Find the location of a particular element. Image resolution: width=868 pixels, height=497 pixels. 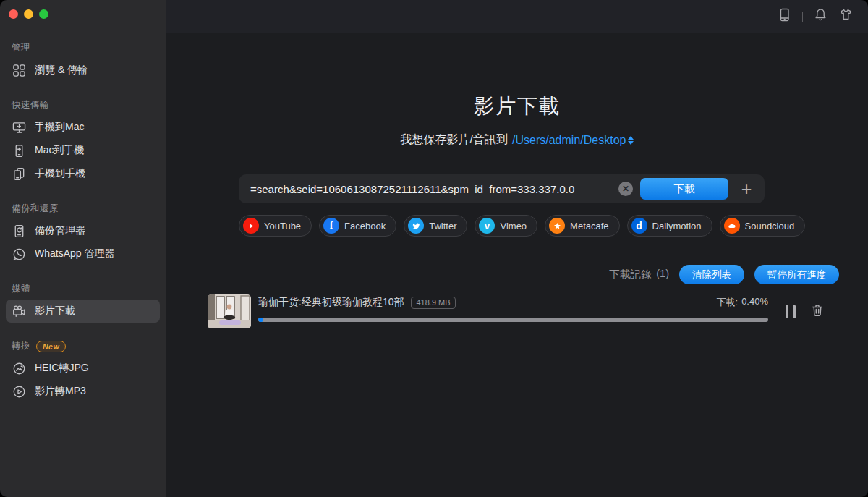

metacafe-icon is located at coordinates (557, 226).